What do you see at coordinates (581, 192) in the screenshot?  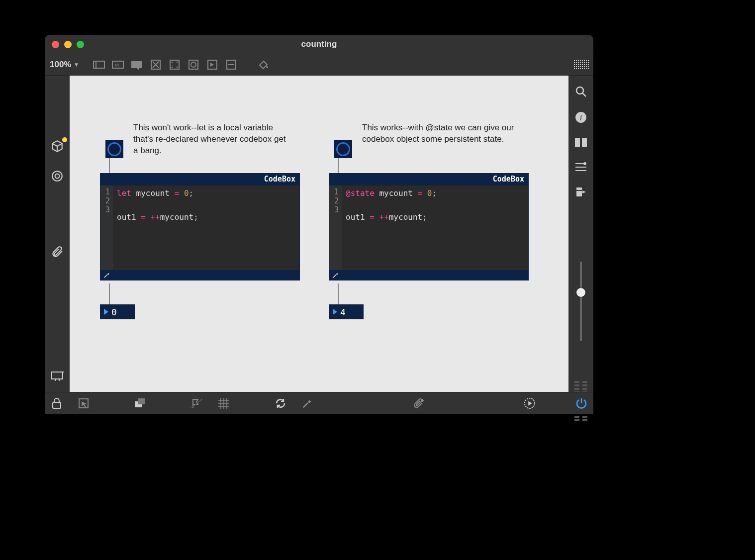 I see `export-icon` at bounding box center [581, 192].